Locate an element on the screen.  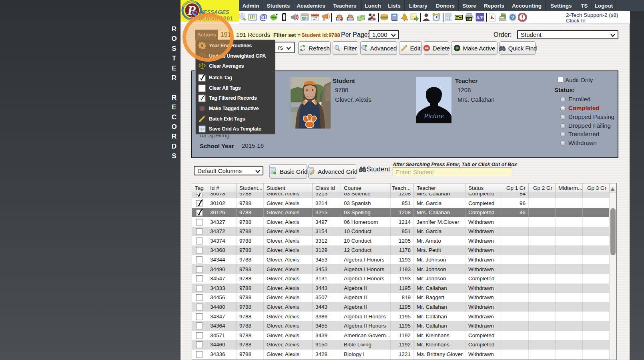
table-row: 343369788Glover, Alexis3428Biology I1221… is located at coordinates (404, 354).